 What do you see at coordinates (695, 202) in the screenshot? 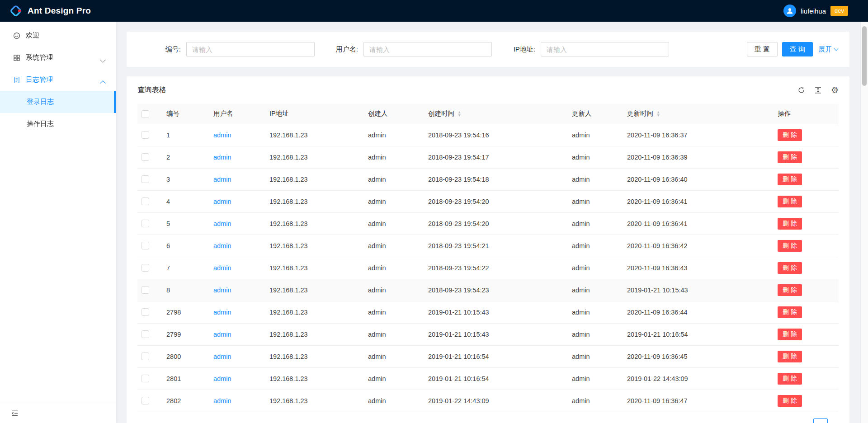
I see `cell-updated-at: 2020-11-09 16:36:41` at bounding box center [695, 202].